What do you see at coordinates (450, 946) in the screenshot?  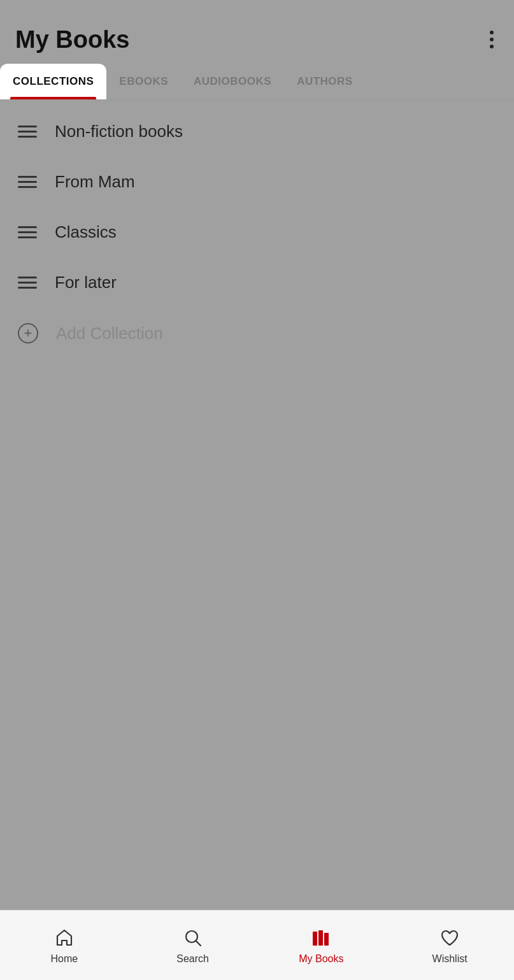 I see `nav-item-wishlist: Wishlist` at bounding box center [450, 946].